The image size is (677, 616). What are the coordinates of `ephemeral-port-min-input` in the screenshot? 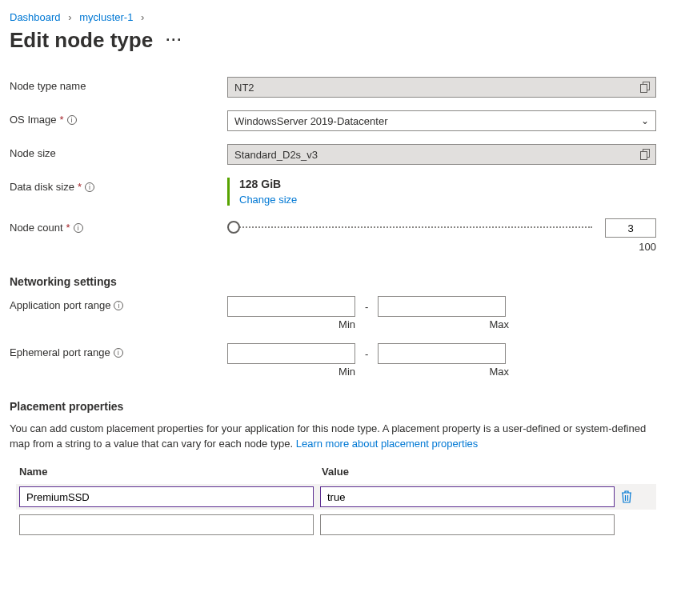 It's located at (291, 354).